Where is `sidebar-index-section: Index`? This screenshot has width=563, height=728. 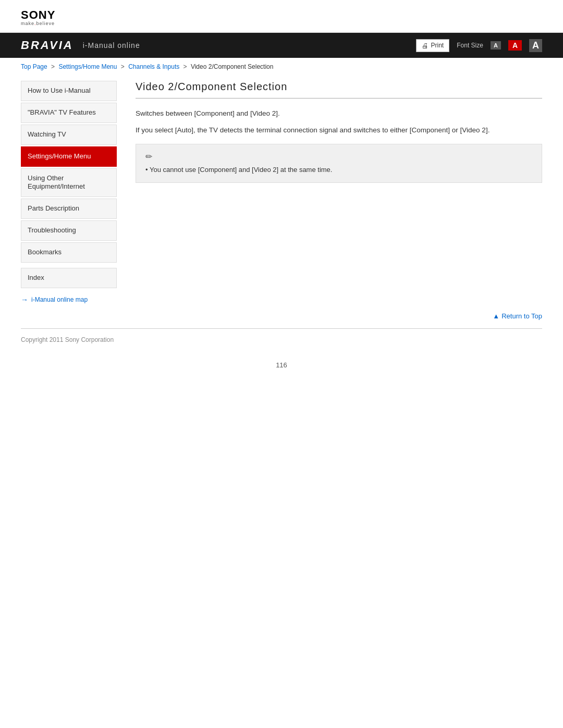 sidebar-index-section: Index is located at coordinates (69, 278).